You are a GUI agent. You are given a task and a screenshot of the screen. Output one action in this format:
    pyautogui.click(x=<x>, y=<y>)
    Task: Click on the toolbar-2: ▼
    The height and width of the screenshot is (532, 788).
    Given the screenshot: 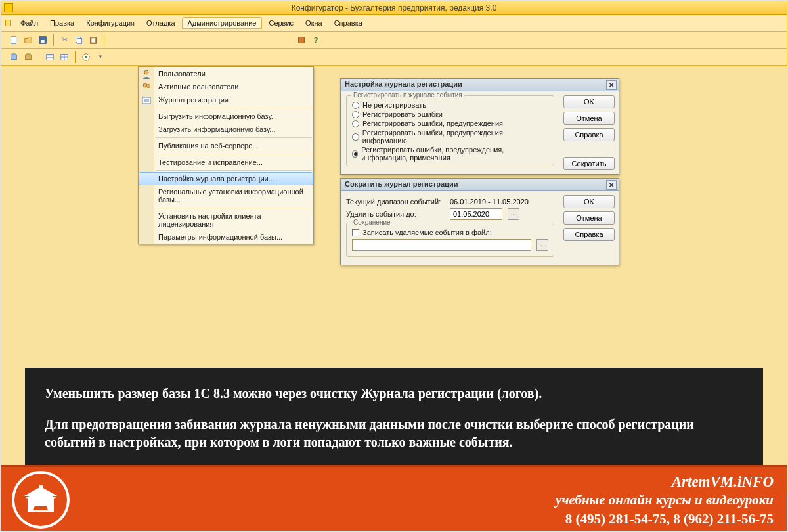 What is the action you would take?
    pyautogui.click(x=394, y=57)
    